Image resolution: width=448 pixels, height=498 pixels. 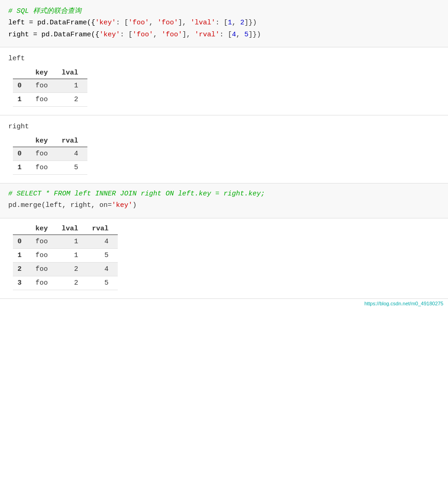 What do you see at coordinates (72, 269) in the screenshot?
I see `merged-row2-lval: 2` at bounding box center [72, 269].